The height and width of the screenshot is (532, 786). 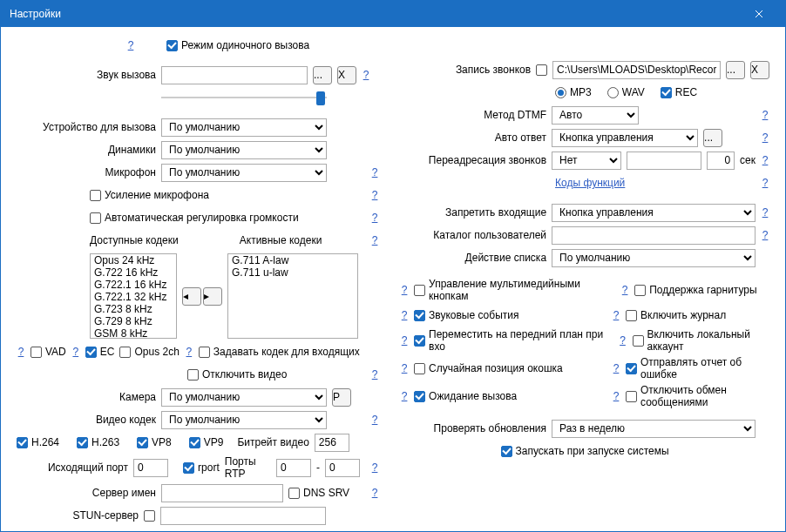 What do you see at coordinates (293, 273) in the screenshot?
I see `list-item: G.711 u-law` at bounding box center [293, 273].